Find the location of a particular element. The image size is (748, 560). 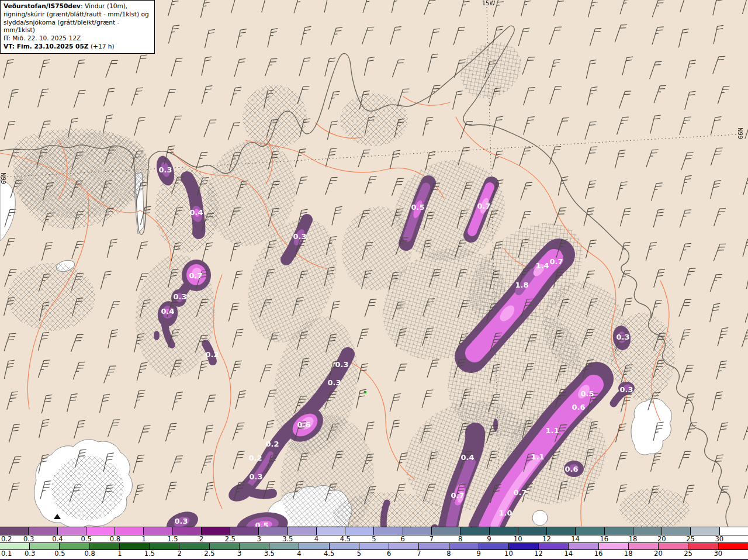

title-line-3: slydda/snjókoma (grátt/bleikt/grænt - mm… is located at coordinates (77, 27).